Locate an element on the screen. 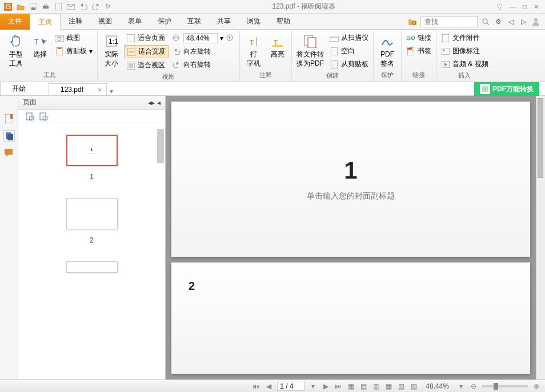 The image size is (545, 392). thumbnail-1: 1———— is located at coordinates (92, 151).